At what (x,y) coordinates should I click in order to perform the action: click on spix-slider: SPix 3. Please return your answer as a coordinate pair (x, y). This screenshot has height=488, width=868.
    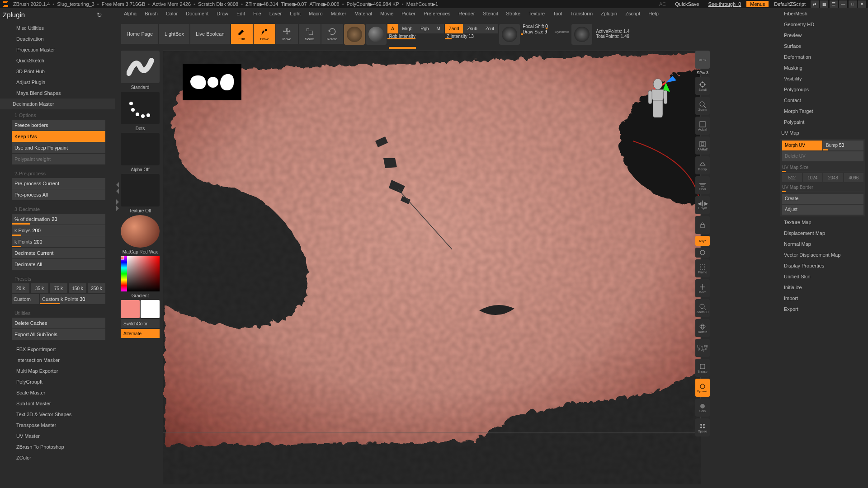
    Looking at the image, I should click on (703, 73).